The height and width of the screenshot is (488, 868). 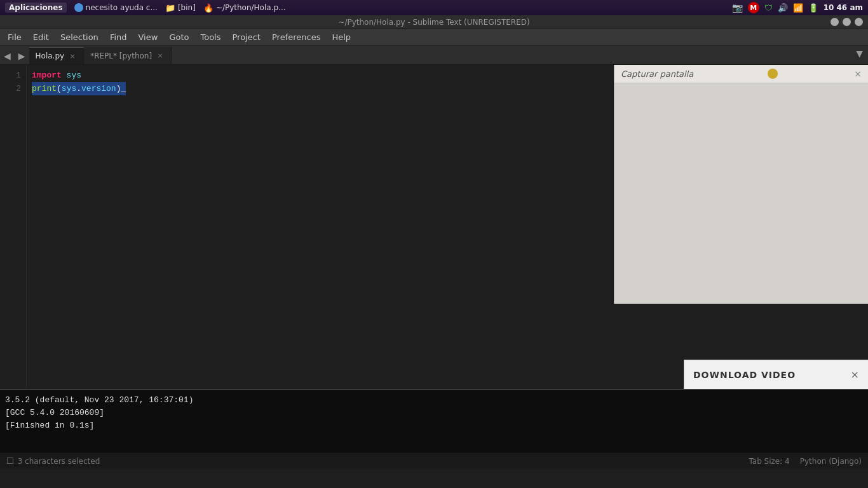 What do you see at coordinates (858, 74) in the screenshot?
I see `screenshot-close-button: ×` at bounding box center [858, 74].